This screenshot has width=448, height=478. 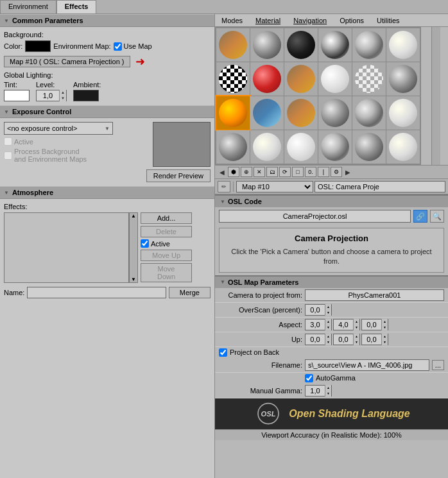 What do you see at coordinates (234, 172) in the screenshot?
I see `nav-btn-1: ⬢` at bounding box center [234, 172].